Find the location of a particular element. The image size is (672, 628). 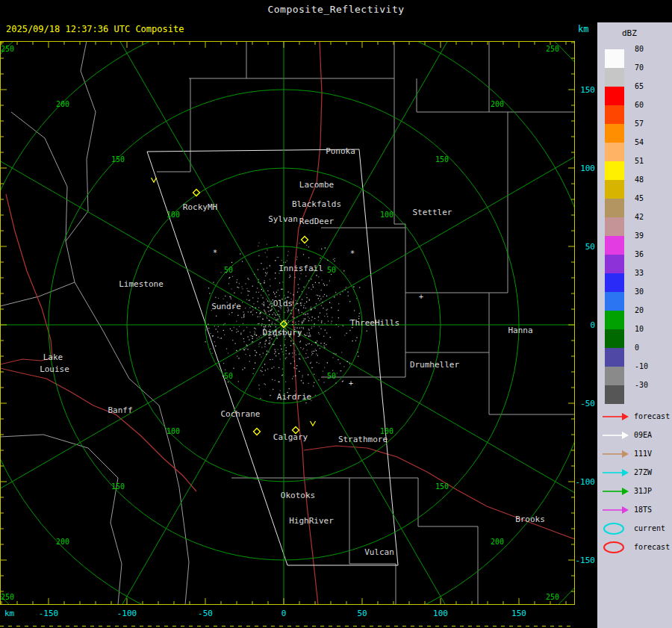

legend-sidebar: dBZ 807065605754514845423936333020100-10… is located at coordinates (635, 326).